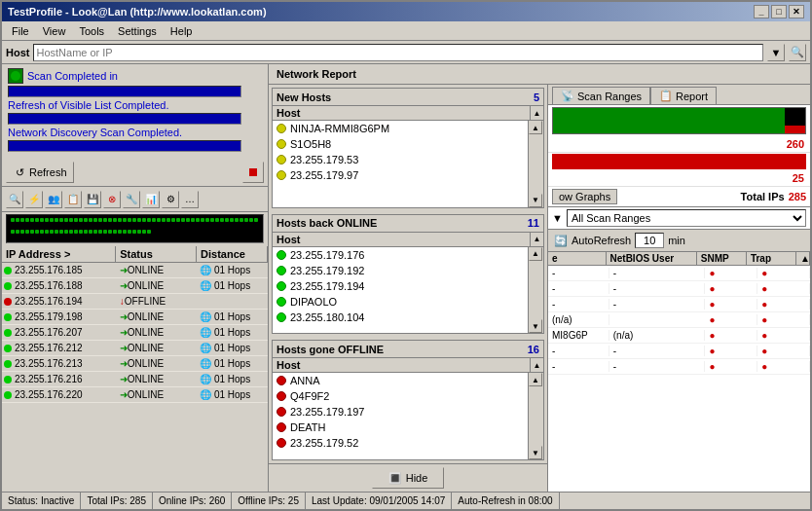 The height and width of the screenshot is (511, 812). Describe the element at coordinates (680, 367) in the screenshot. I see `right-row-6: - - ● ●` at that location.